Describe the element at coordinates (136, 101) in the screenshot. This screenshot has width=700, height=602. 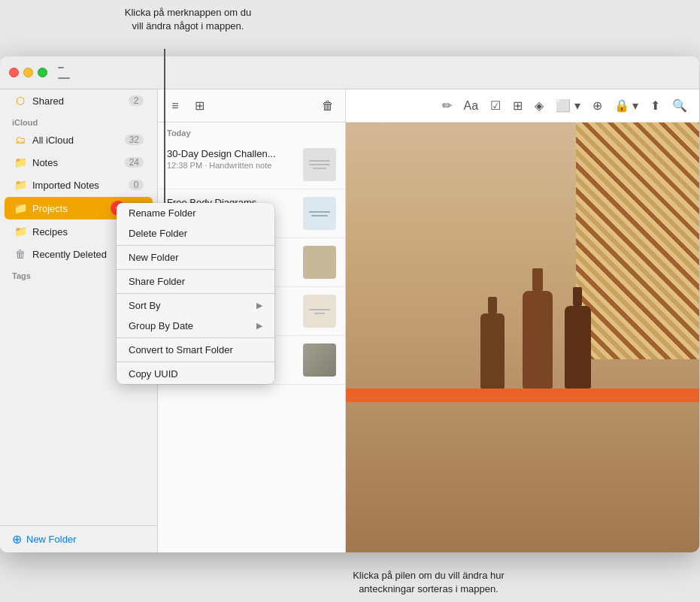
I see `sidebar-item-count: 2` at that location.